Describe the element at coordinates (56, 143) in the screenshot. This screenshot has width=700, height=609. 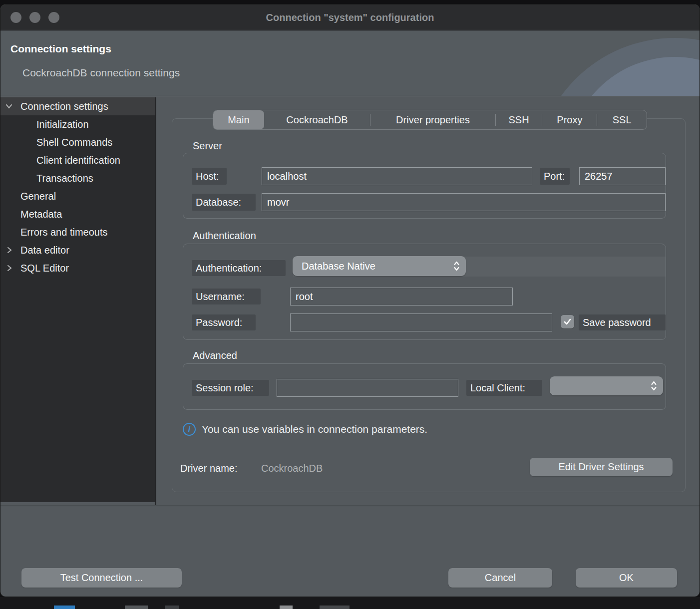
I see `sidebar-item-label: Shell Commands` at that location.